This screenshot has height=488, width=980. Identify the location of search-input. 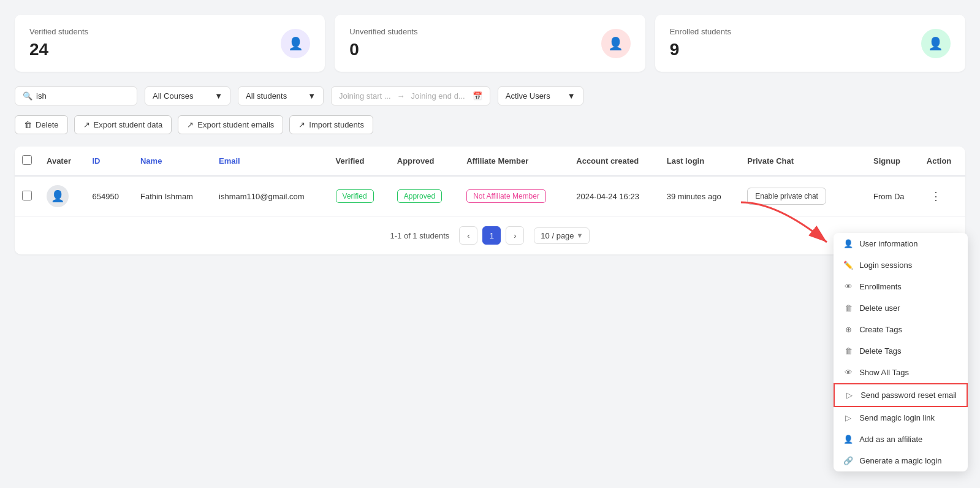
(83, 96).